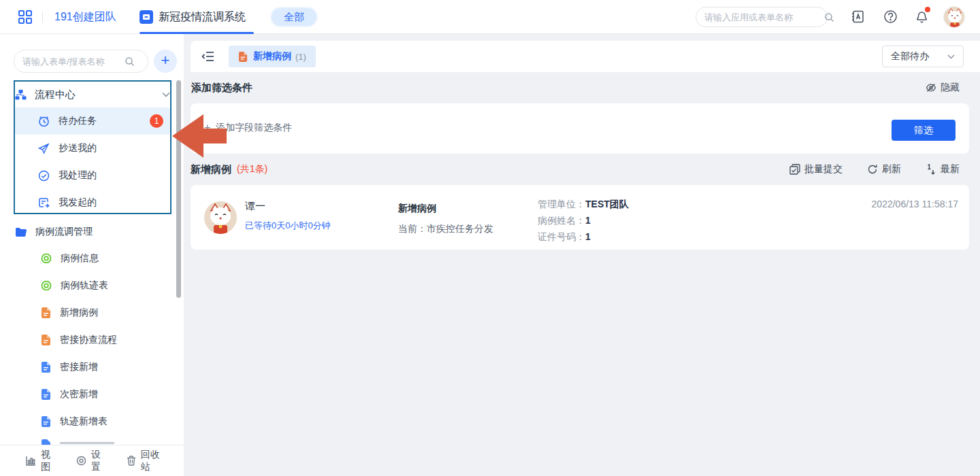  What do you see at coordinates (580, 218) in the screenshot?
I see `todo-record-row: 谭一 已等待0天0小时0分钟 新增病例 当前：市疾控任务分发 管理单位：TEST…` at bounding box center [580, 218].